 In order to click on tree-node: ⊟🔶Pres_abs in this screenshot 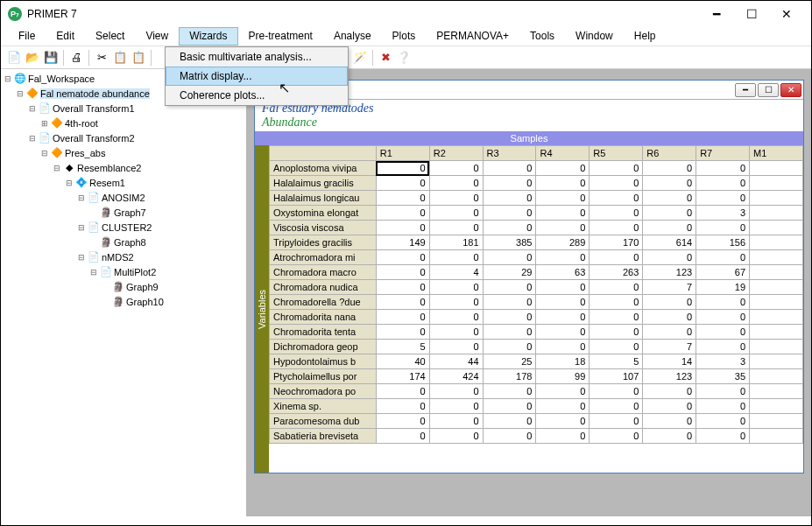, I will do `click(124, 152)`.